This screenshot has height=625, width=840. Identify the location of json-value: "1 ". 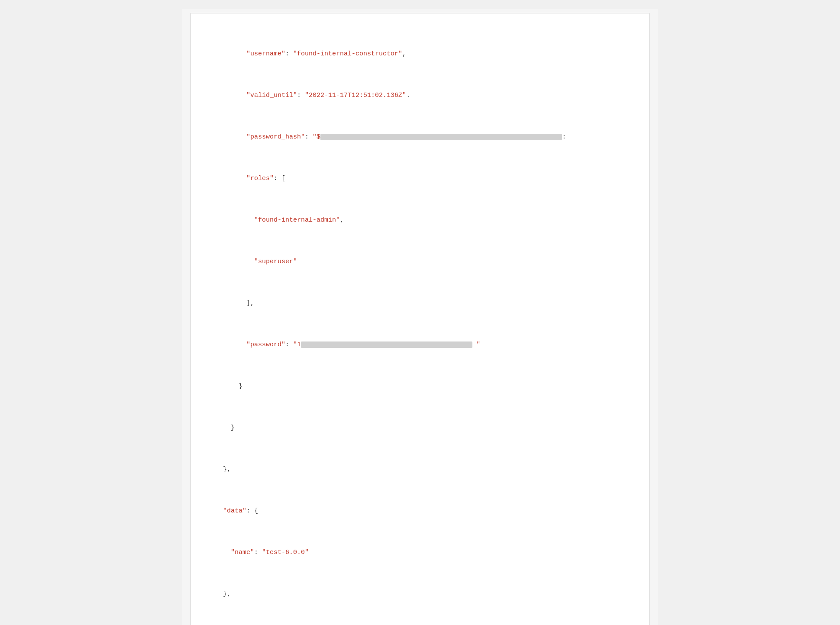
(387, 345).